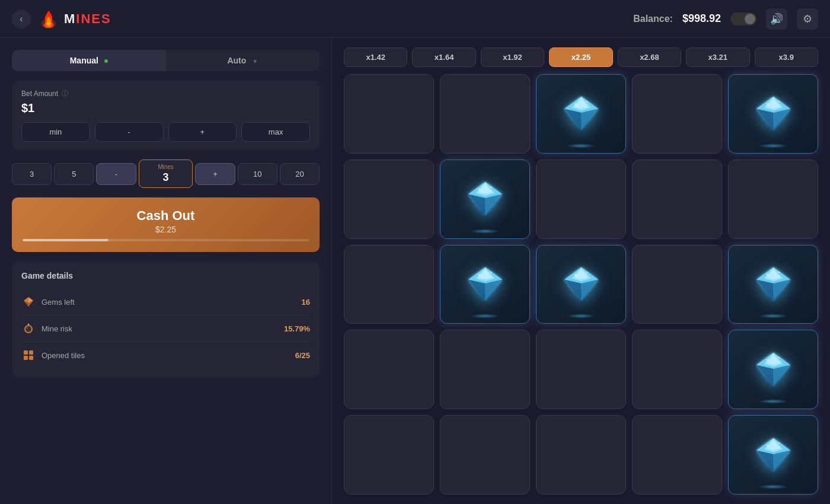 This screenshot has width=830, height=504. I want to click on bet-section: Bet Amount ⓘ $1 min - + max, so click(166, 115).